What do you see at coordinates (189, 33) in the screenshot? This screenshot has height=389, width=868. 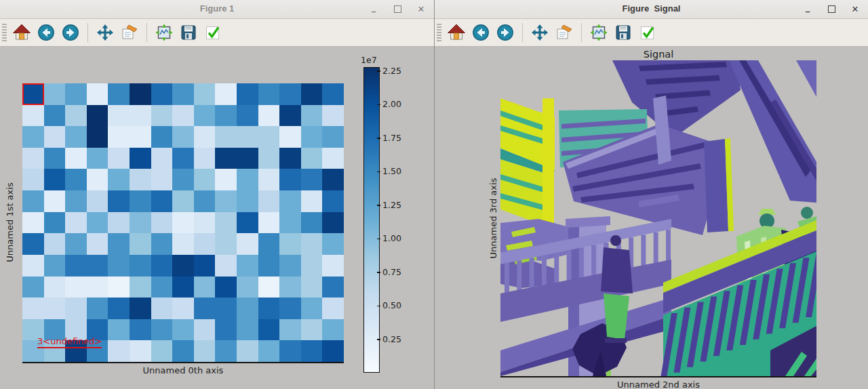 I see `save-button` at bounding box center [189, 33].